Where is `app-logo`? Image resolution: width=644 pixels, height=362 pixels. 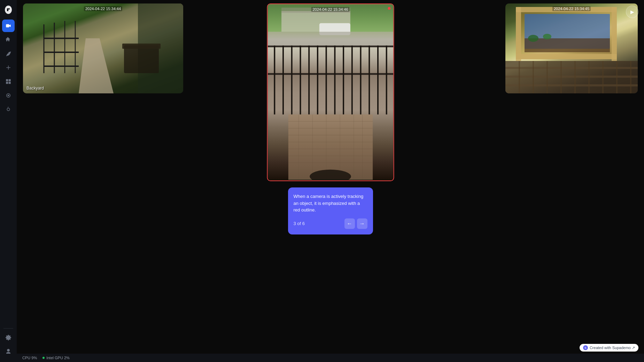
app-logo is located at coordinates (8, 10).